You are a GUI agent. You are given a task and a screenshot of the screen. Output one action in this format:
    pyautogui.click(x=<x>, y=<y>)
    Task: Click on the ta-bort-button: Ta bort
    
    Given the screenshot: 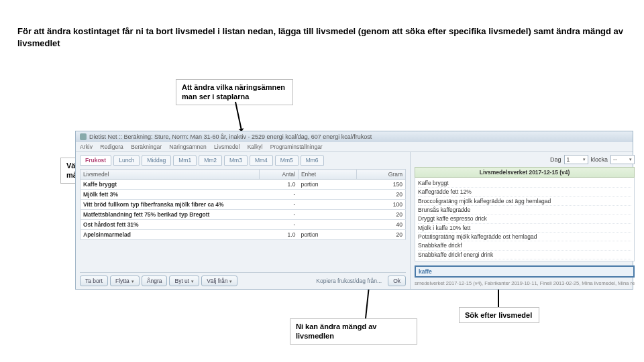 What is the action you would take?
    pyautogui.click(x=94, y=281)
    